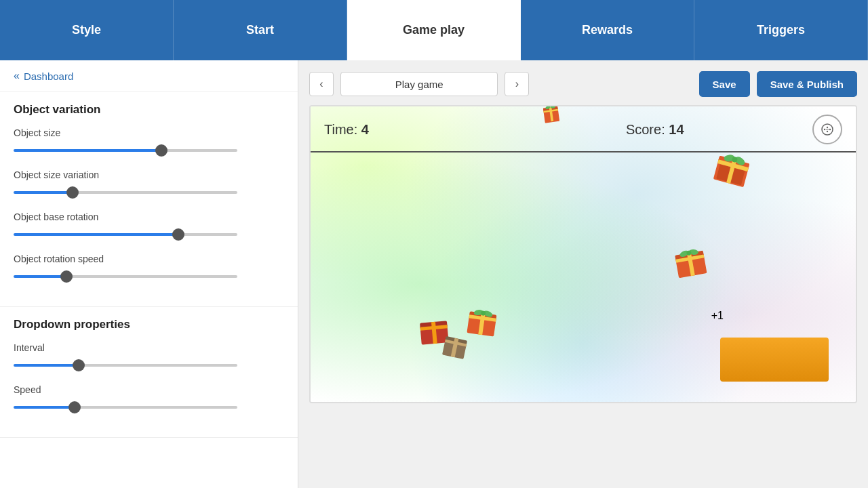 The image size is (868, 488). I want to click on object-rotation-speed-label: Object rotation speed, so click(149, 259).